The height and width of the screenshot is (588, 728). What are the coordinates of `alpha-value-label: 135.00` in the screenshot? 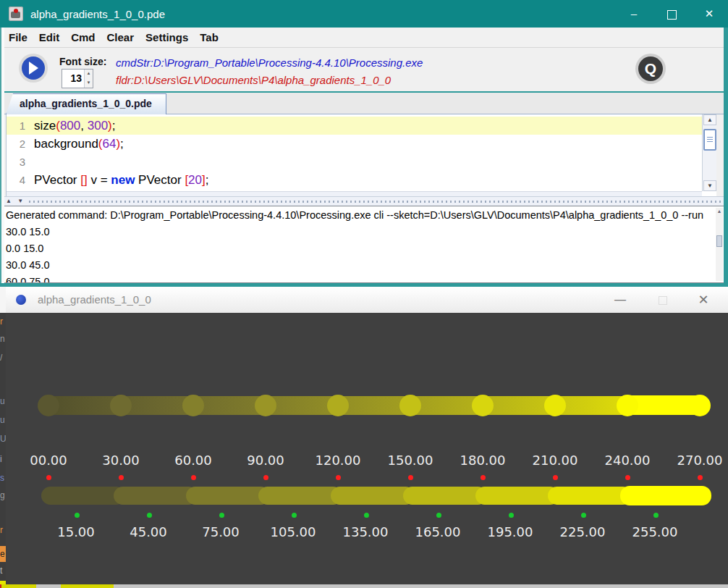 It's located at (366, 532).